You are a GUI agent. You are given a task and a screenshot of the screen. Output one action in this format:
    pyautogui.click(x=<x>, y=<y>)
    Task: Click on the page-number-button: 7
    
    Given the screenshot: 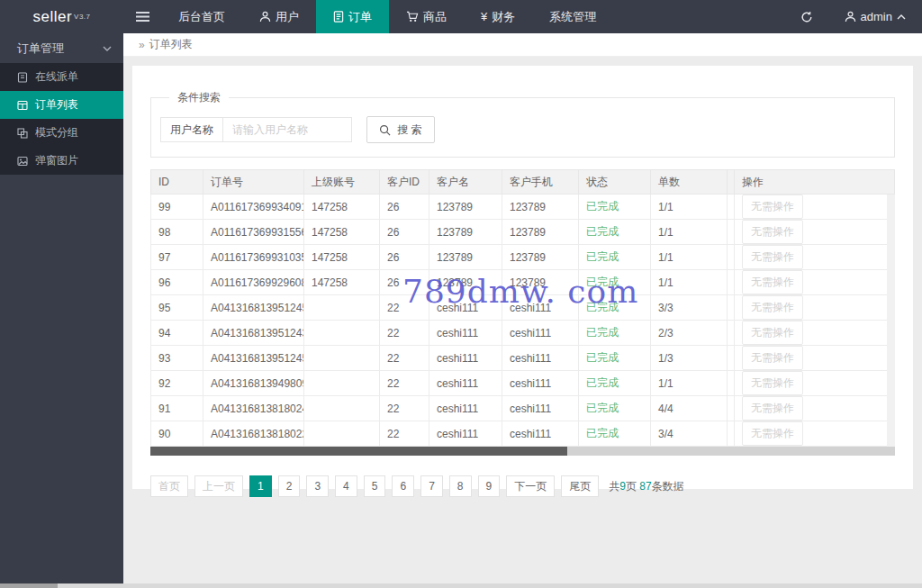 What is the action you would take?
    pyautogui.click(x=432, y=486)
    